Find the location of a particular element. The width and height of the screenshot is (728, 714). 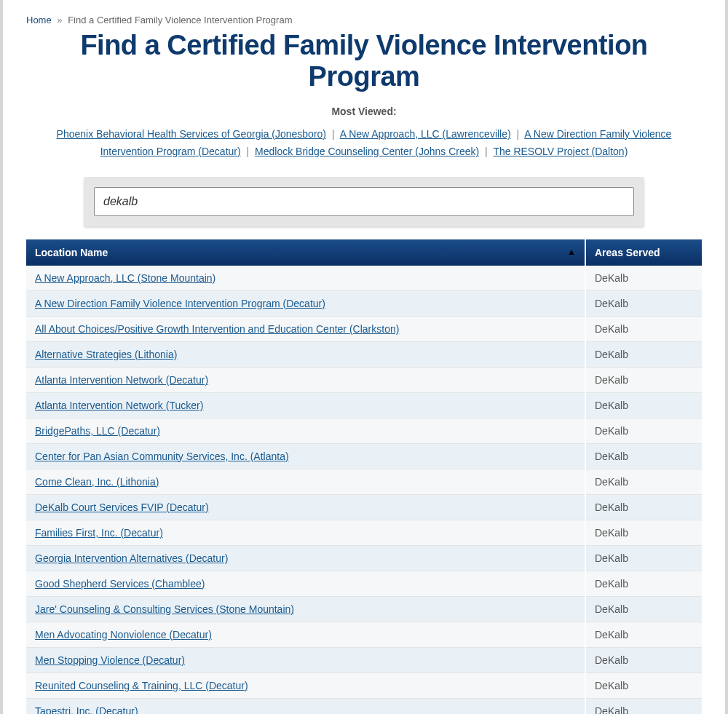

search-input is located at coordinates (364, 202).